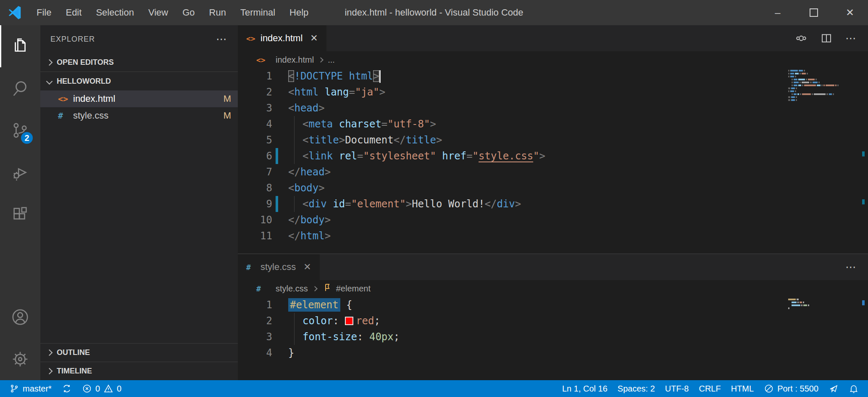 This screenshot has height=397, width=868. Describe the element at coordinates (801, 38) in the screenshot. I see `open-changes-icon` at that location.